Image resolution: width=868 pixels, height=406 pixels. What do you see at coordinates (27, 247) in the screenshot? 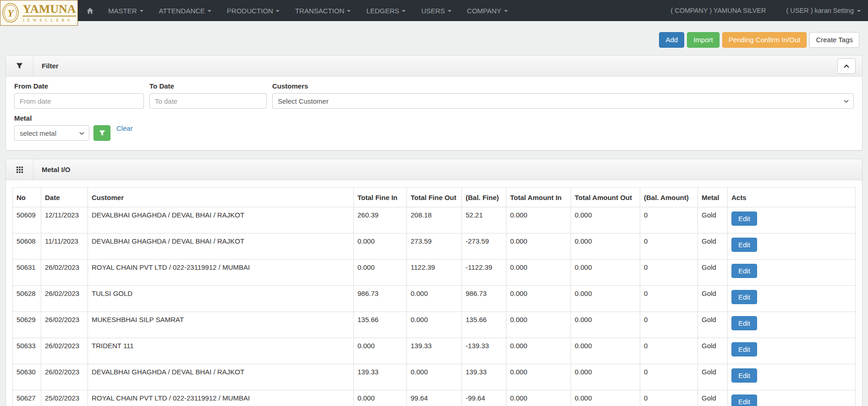
I see `cell-no: 50608` at bounding box center [27, 247].